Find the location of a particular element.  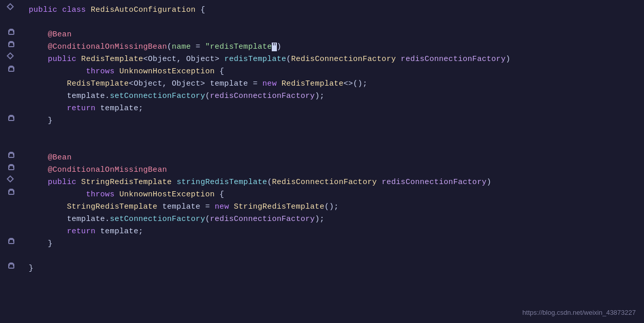

code-line: public RedisTemplate<Object, Object> red… is located at coordinates (322, 59).